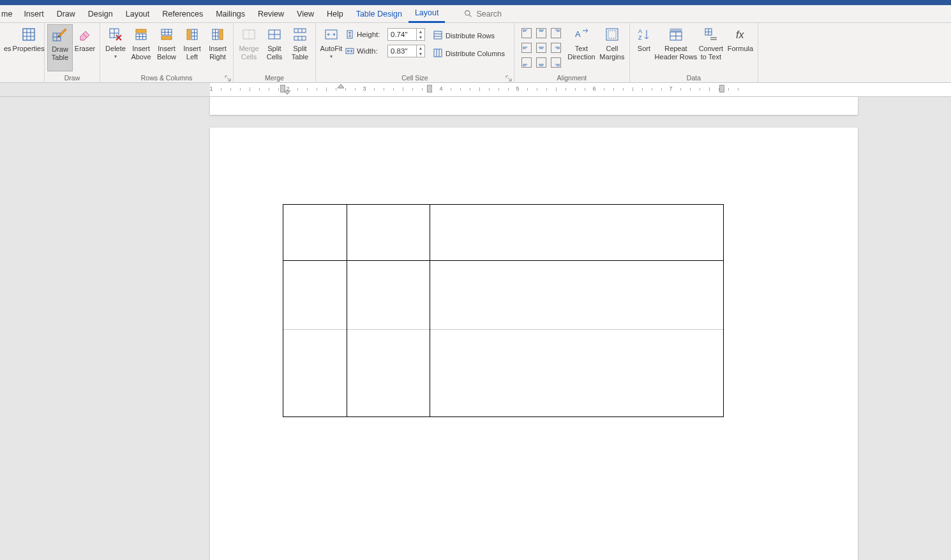 The width and height of the screenshot is (951, 560). I want to click on tab-view: View, so click(305, 14).